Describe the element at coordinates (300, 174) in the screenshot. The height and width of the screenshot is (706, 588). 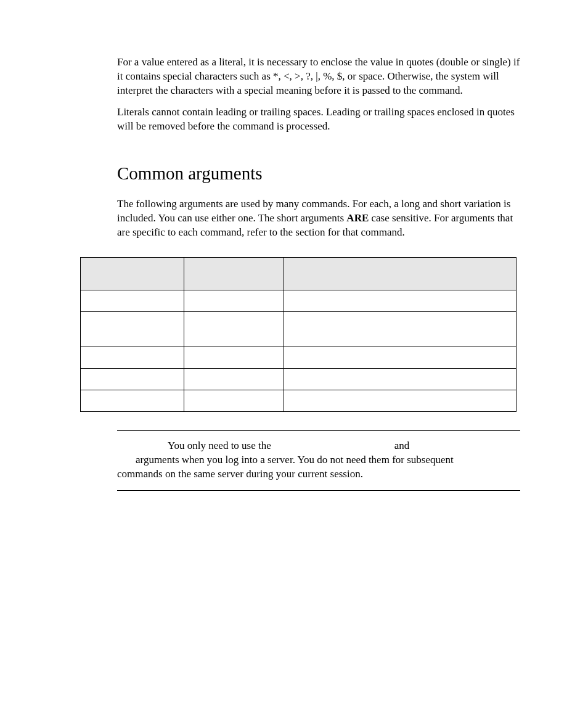
I see `section-heading: Common arguments` at that location.